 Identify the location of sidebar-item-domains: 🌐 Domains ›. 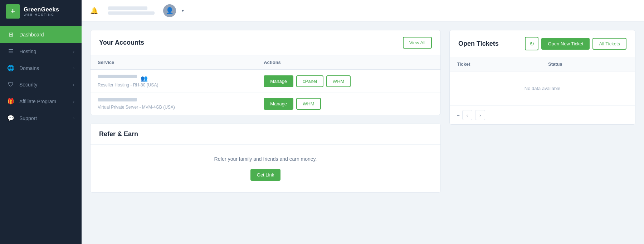
(41, 68).